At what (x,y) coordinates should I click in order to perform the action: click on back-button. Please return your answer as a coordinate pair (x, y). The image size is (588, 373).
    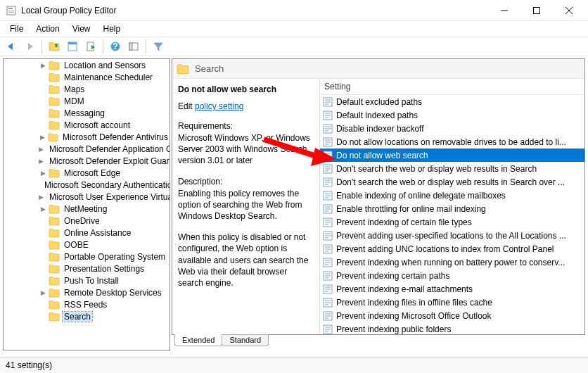
    Looking at the image, I should click on (11, 46).